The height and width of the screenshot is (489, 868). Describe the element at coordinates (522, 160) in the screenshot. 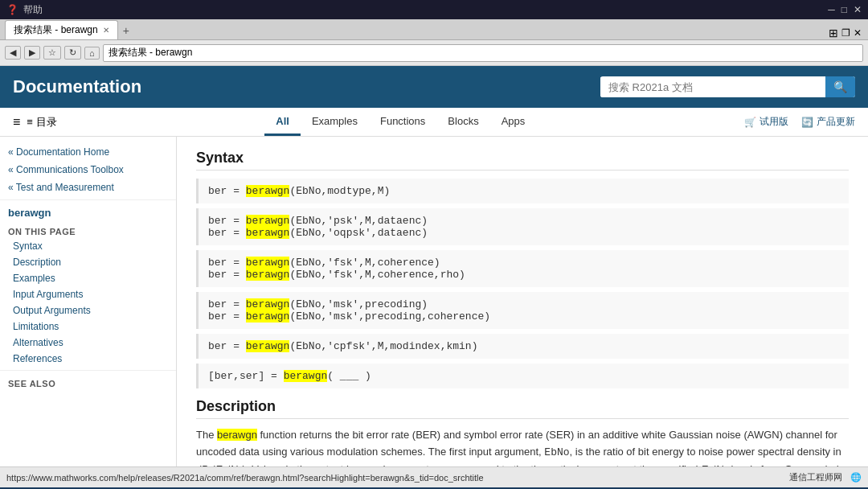

I see `syntax-heading: Syntax` at that location.